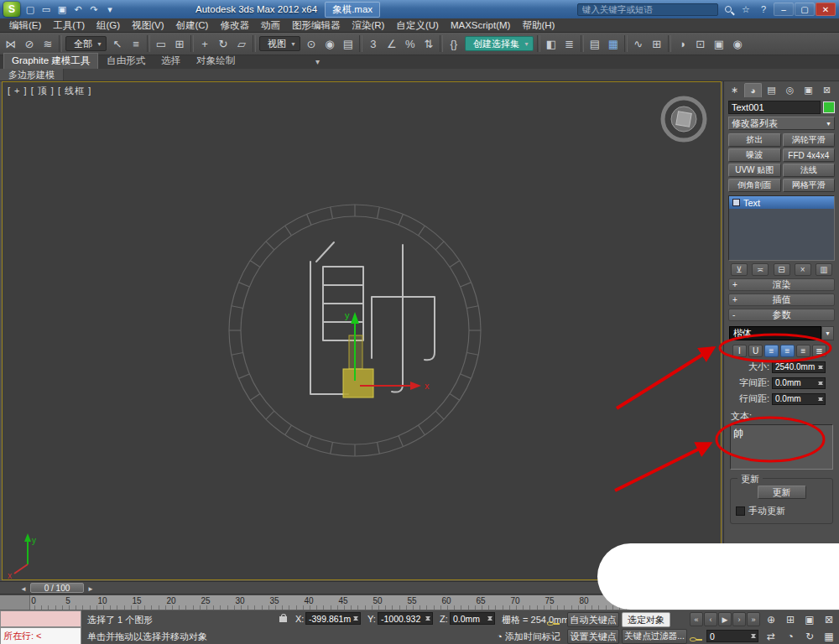 The height and width of the screenshot is (644, 839). What do you see at coordinates (386, 354) in the screenshot?
I see `move-gizmo: x y` at bounding box center [386, 354].